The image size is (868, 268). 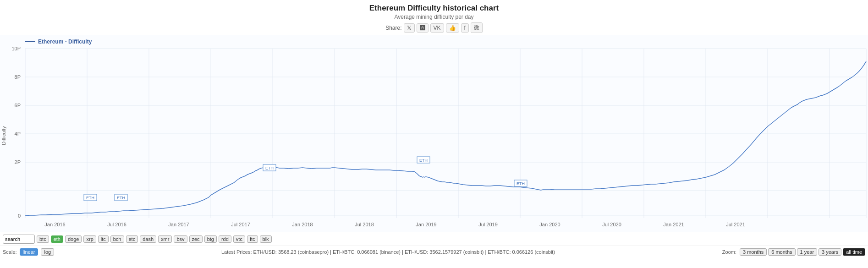 I want to click on share-weibo: 微, so click(x=477, y=27).